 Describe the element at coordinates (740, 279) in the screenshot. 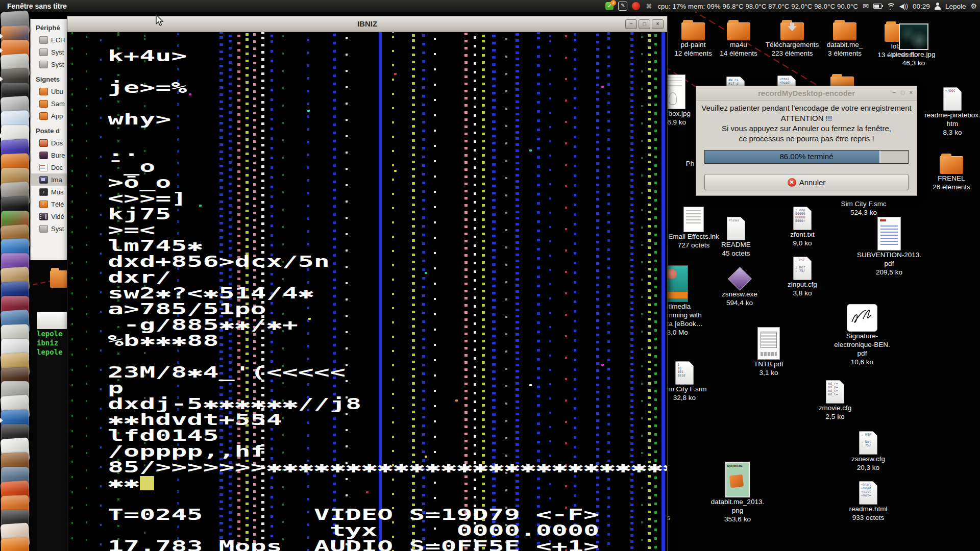

I see `diamond-icon` at that location.